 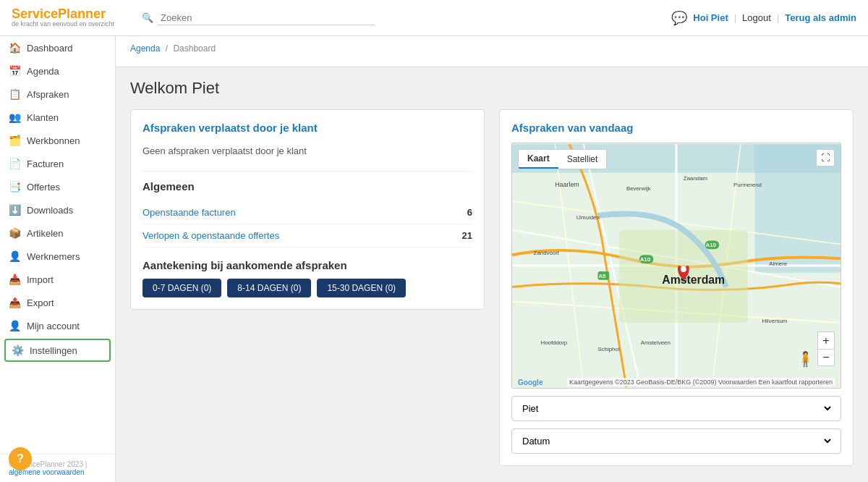 I want to click on day-range-button: 0-7 DAGEN (0), so click(x=182, y=288).